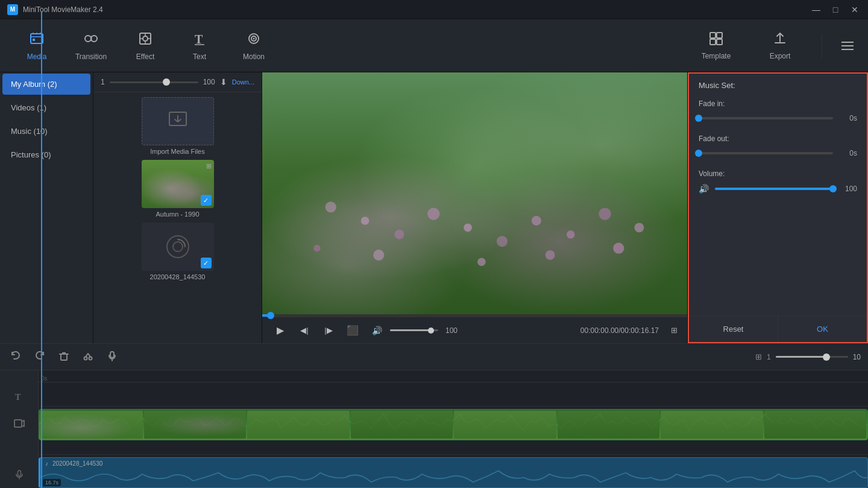 This screenshot has height=488, width=868. I want to click on toolbar-effect: Effect, so click(145, 46).